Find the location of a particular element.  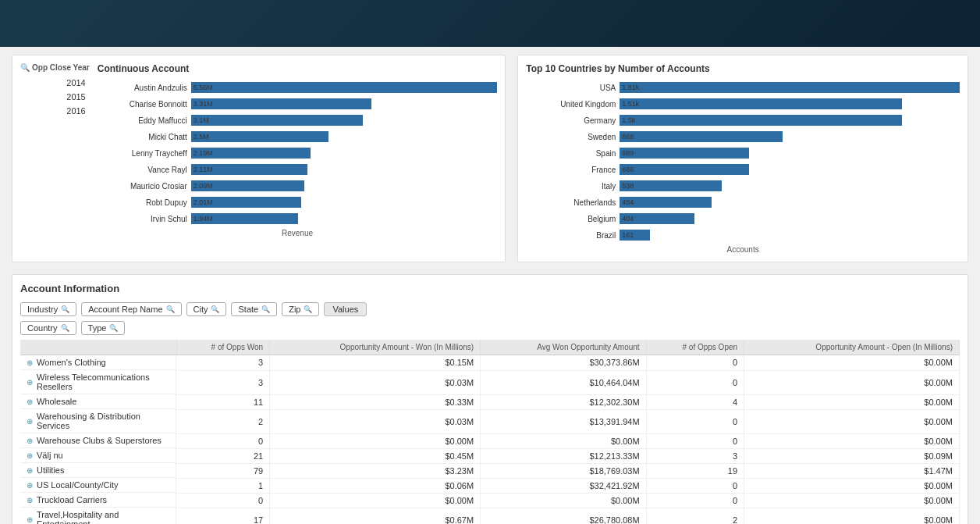

table-cell-opp-amount-won: $0.67M is located at coordinates (375, 515).